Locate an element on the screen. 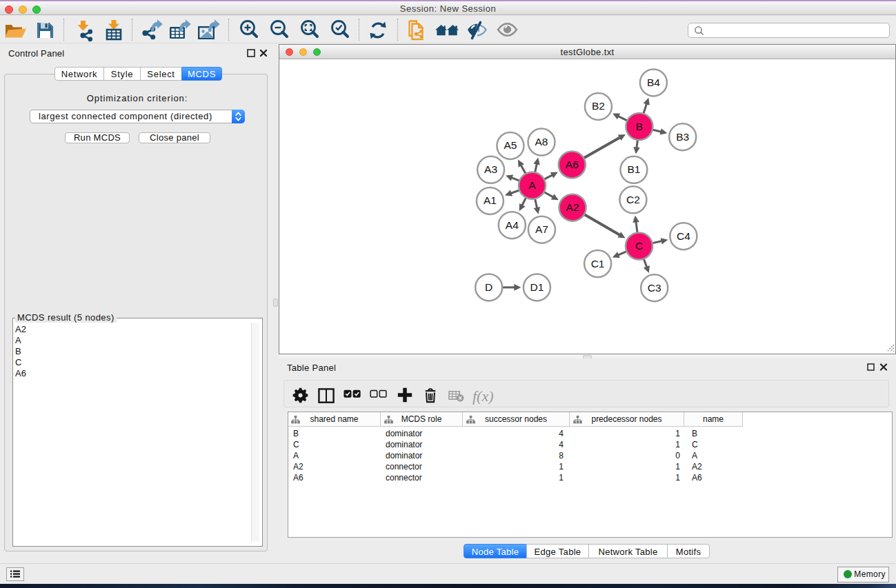  svg-text: A is located at coordinates (532, 185).